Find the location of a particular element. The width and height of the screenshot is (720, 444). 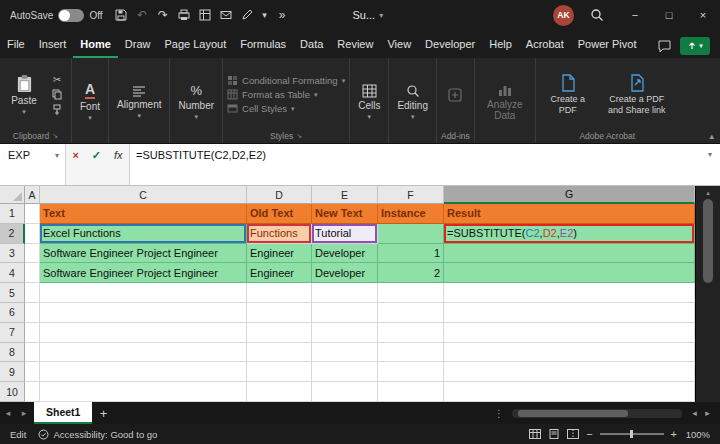

cell-f4: 2 is located at coordinates (411, 273).